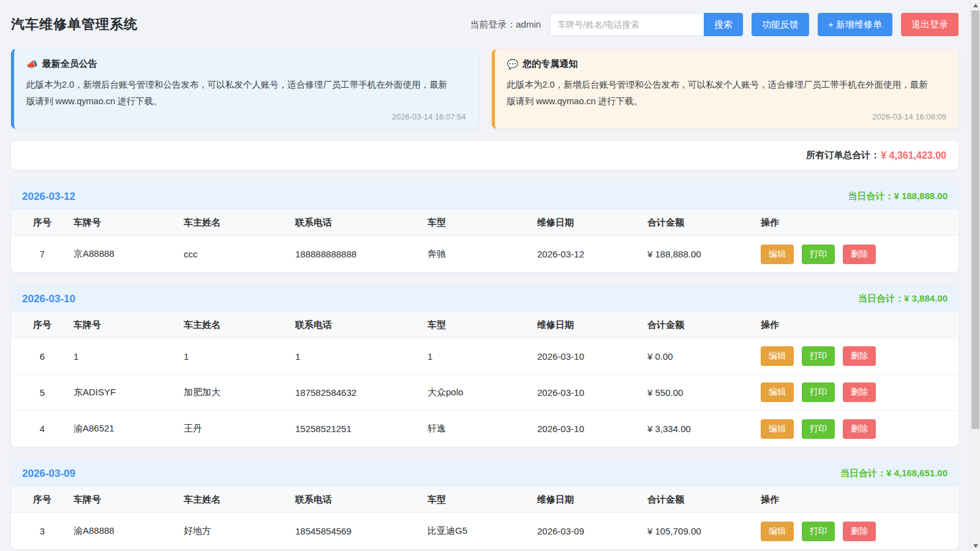  Describe the element at coordinates (239, 357) in the screenshot. I see `cell-owner-name: 1` at that location.